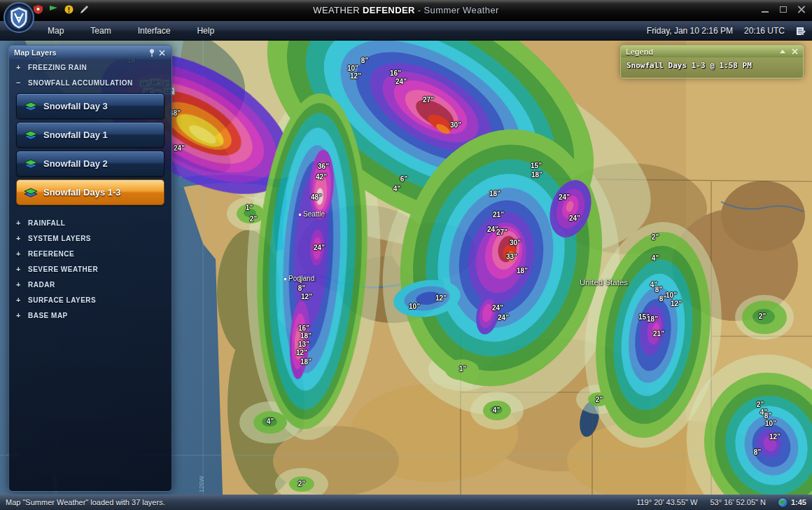 The height and width of the screenshot is (510, 812). What do you see at coordinates (20, 83) in the screenshot?
I see `collapse-icon: −` at bounding box center [20, 83].